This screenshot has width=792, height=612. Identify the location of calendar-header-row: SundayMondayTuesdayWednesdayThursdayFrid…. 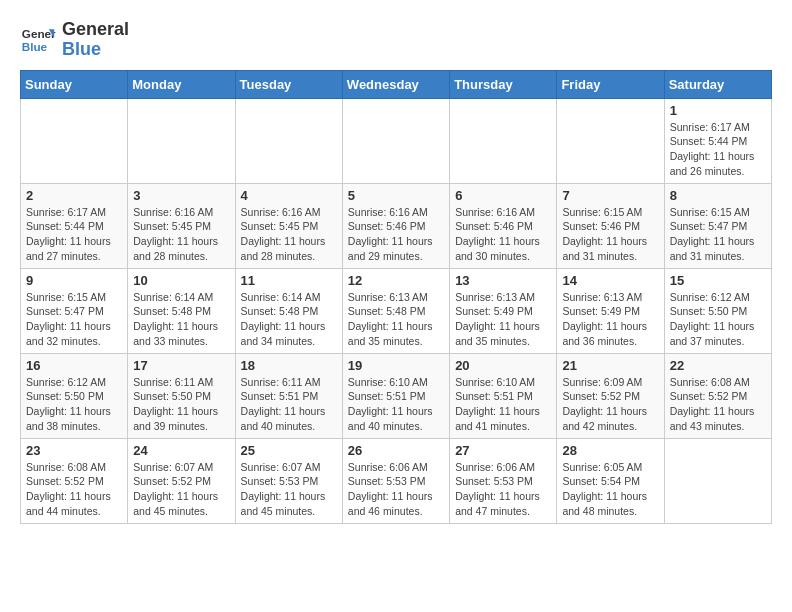
(396, 84).